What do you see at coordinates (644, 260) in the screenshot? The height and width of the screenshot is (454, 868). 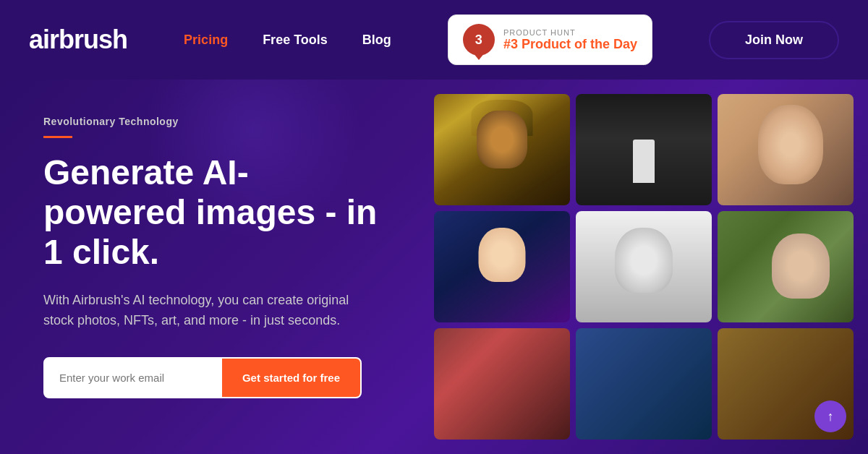 I see `man-face` at bounding box center [644, 260].